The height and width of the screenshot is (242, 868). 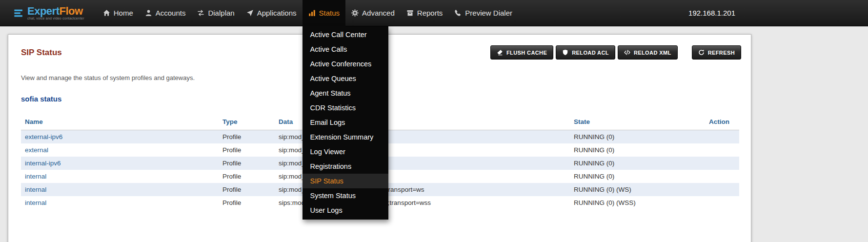 What do you see at coordinates (565, 53) in the screenshot?
I see `shield-icon` at bounding box center [565, 53].